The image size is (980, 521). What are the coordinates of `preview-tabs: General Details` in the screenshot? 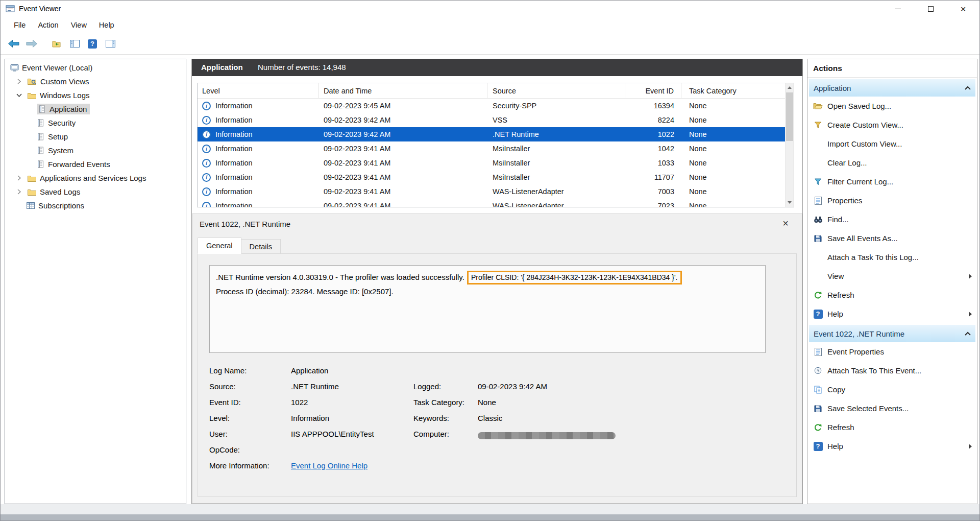 It's located at (239, 246).